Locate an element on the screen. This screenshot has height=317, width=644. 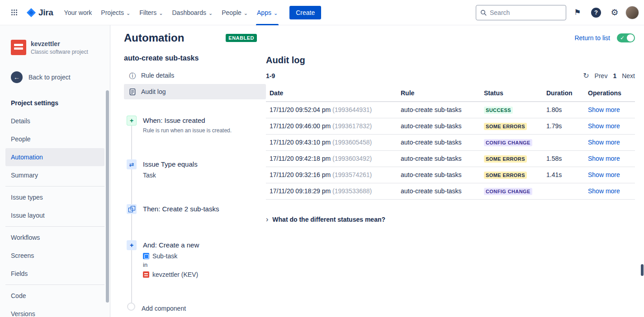
sidebar-item-summary: Summary is located at coordinates (55, 175).